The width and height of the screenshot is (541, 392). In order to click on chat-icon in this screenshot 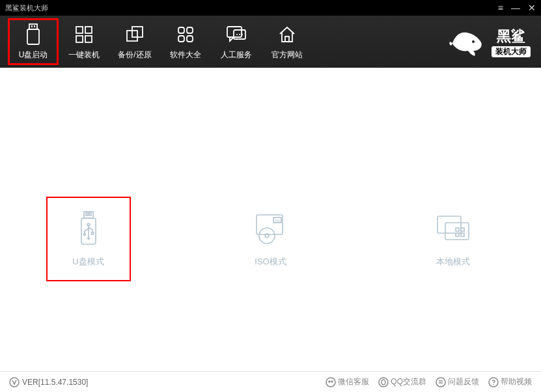, I will do `click(236, 35)`.